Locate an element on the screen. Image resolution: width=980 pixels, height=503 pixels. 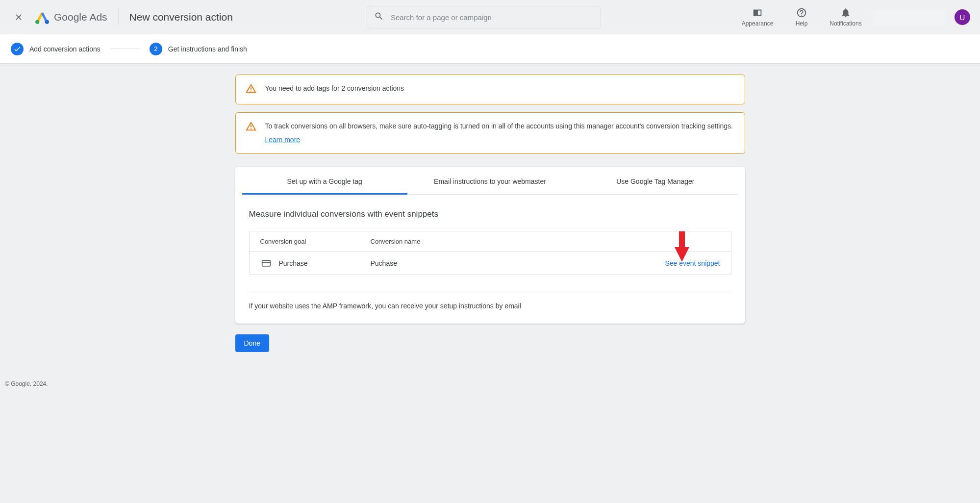
header-right: Appearance Help Notifications U is located at coordinates (855, 17).